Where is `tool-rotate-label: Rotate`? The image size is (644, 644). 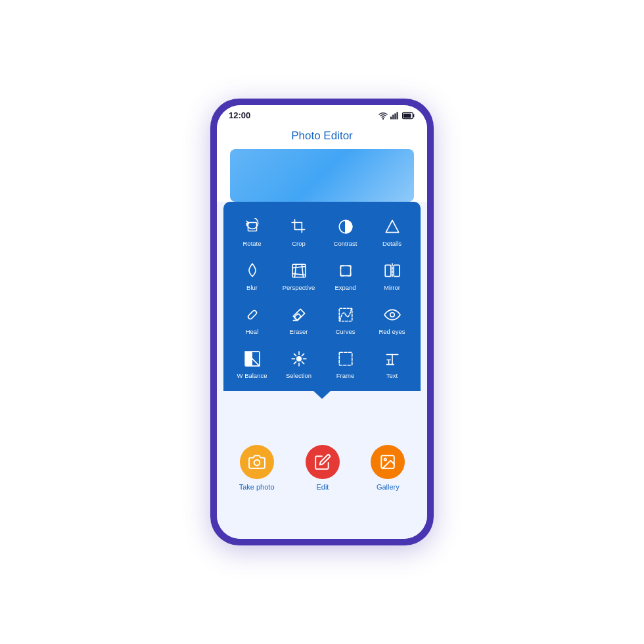 tool-rotate-label: Rotate is located at coordinates (252, 243).